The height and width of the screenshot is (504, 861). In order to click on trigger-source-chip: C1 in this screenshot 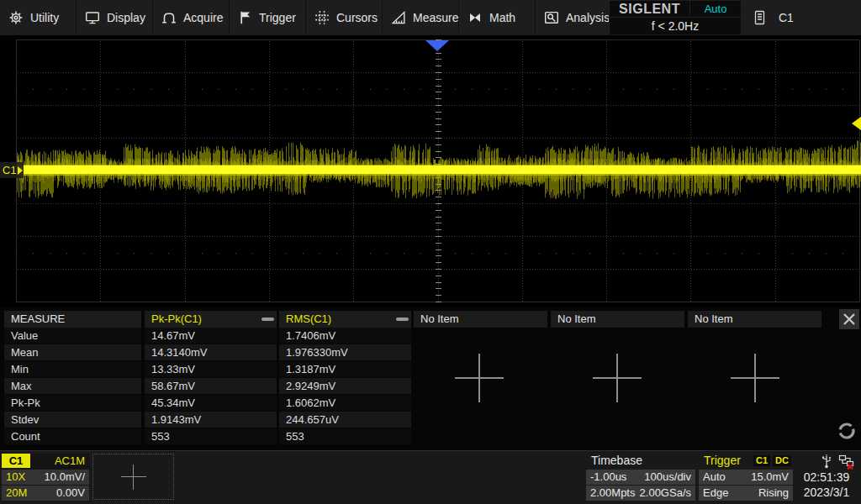, I will do `click(762, 460)`.